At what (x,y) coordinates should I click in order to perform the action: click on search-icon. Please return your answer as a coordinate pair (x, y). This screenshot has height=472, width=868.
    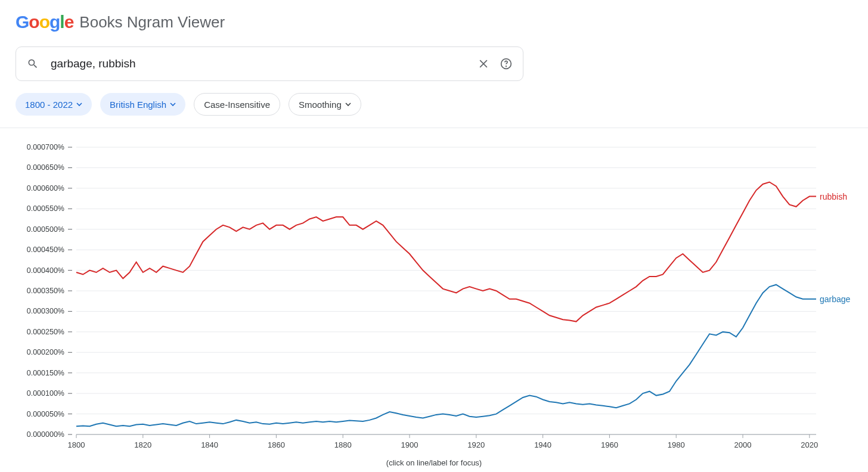
    Looking at the image, I should click on (33, 64).